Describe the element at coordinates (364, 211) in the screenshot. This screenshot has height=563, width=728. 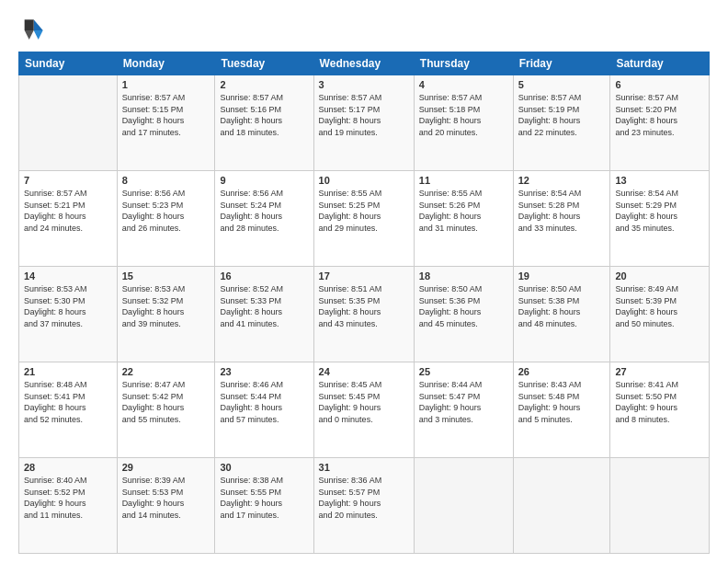
I see `day-info: Sunrise: 8:55 AM Sunset: 5:25 PM Dayligh…` at that location.